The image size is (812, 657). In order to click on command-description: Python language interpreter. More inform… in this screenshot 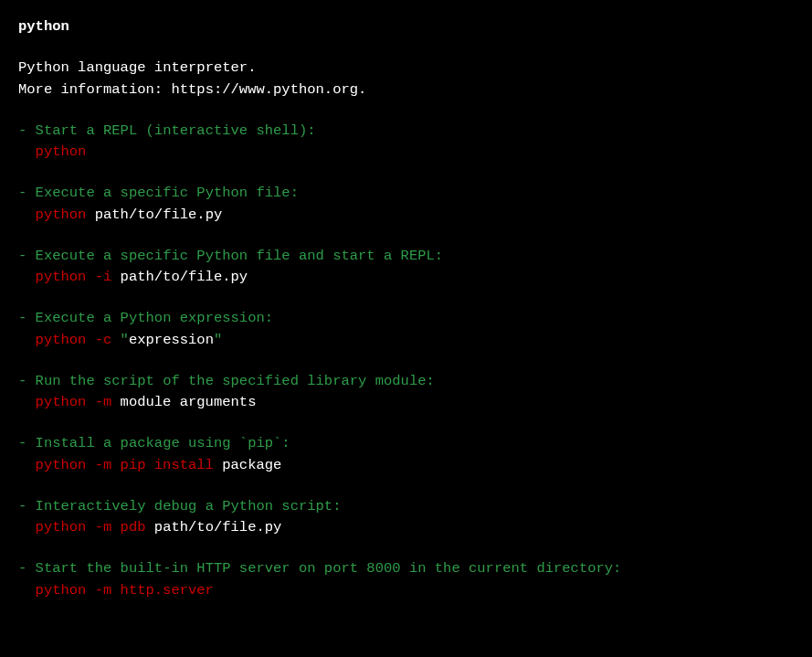, I will do `click(406, 79)`.